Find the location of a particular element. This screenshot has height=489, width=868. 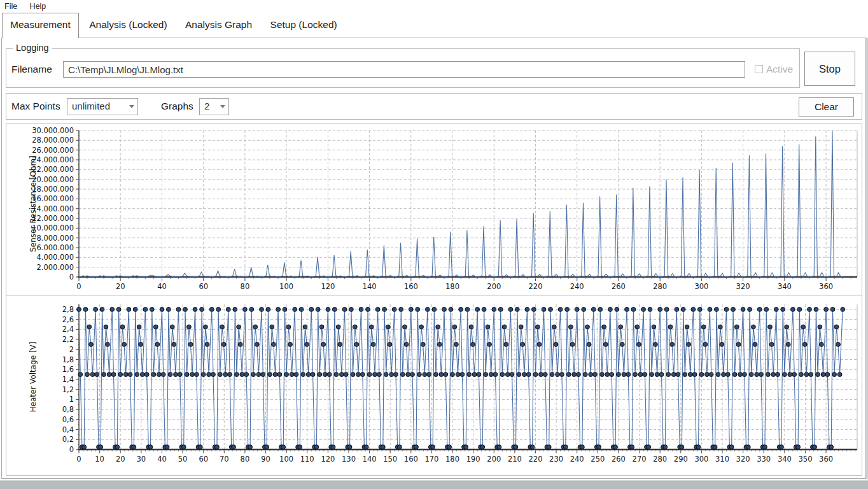

window-bottom-edge is located at coordinates (434, 485).